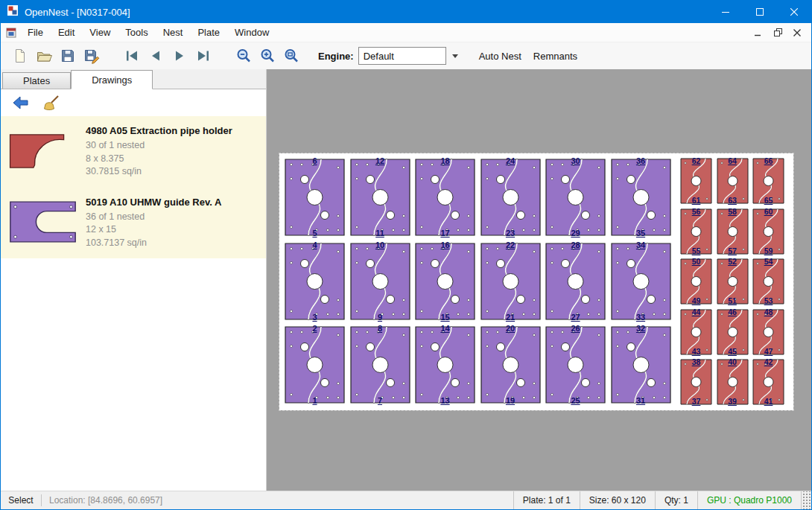  Describe the element at coordinates (406, 500) in the screenshot. I see `status-bar: Select Location: [84.8696, 60.6957] Plat…` at that location.